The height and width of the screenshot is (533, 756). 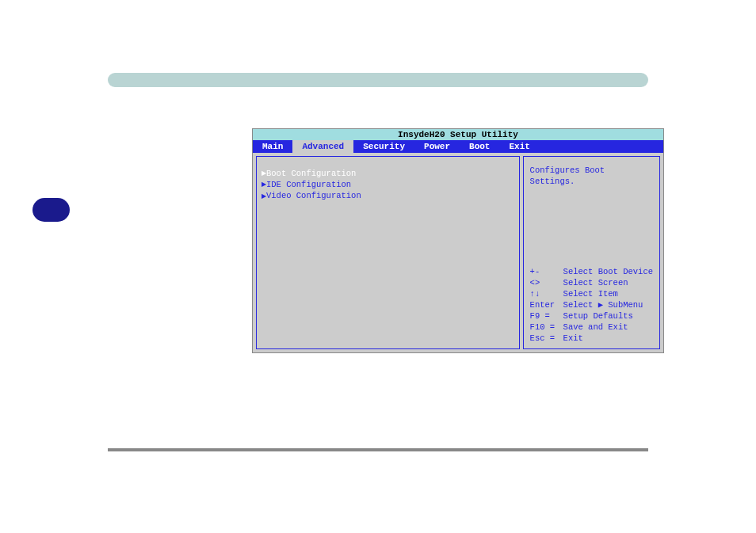 I want to click on tab-security: Security, so click(x=384, y=147).